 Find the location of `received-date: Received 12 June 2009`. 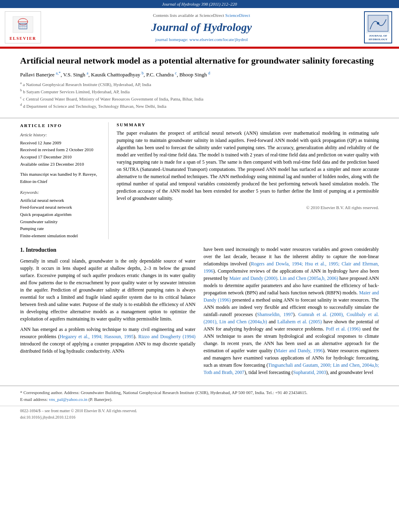

received-date: Received 12 June 2009 is located at coordinates (60, 143).